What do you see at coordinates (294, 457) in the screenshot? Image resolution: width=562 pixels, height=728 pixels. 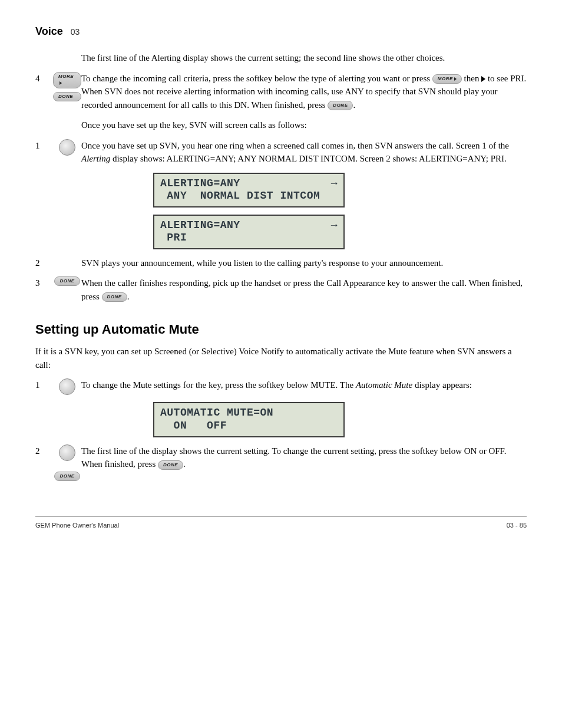 I see `automute2-text-a: The first line of the display shows the …` at bounding box center [294, 457].